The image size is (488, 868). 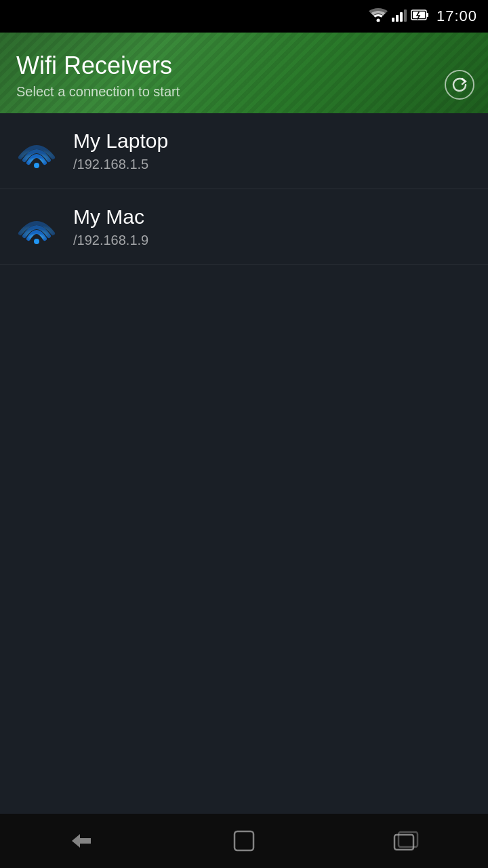 What do you see at coordinates (420, 16) in the screenshot?
I see `battery-icon` at bounding box center [420, 16].